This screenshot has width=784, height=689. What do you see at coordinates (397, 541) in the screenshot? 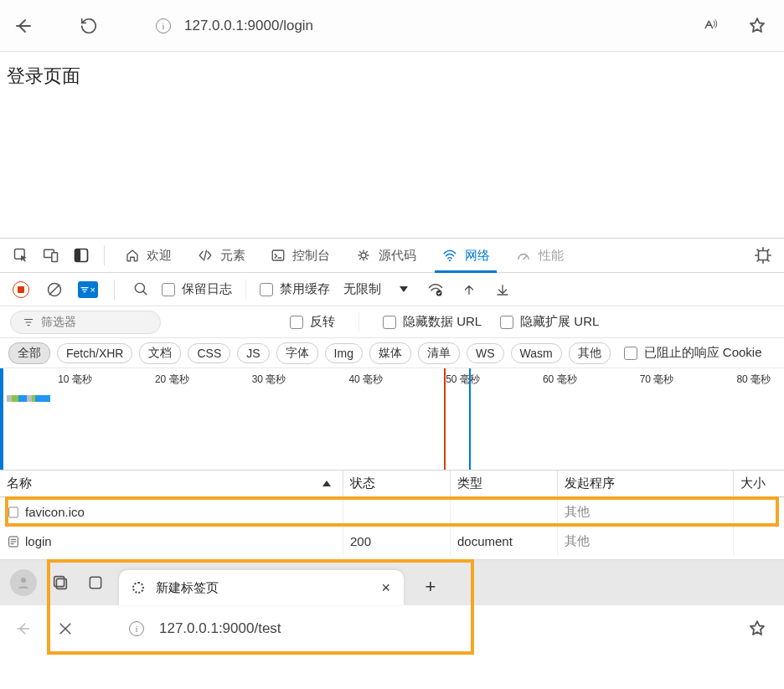
I see `cell-status: 200` at bounding box center [397, 541].